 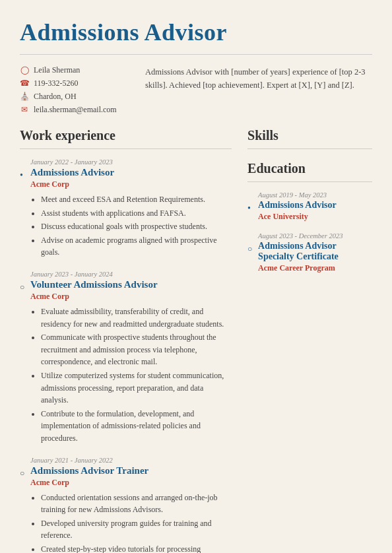 I want to click on edu-title-2: Admissions Advisor Specialty Certificate, so click(x=315, y=251).